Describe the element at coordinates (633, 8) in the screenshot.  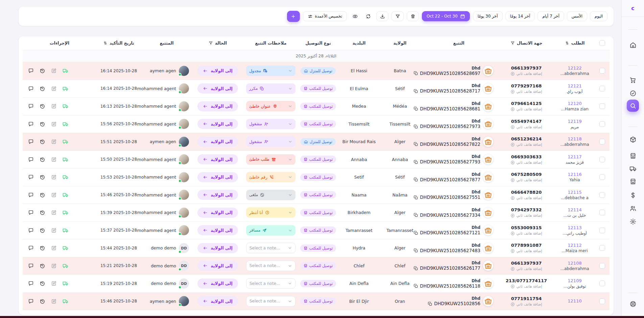
I see `app-logo: c` at that location.